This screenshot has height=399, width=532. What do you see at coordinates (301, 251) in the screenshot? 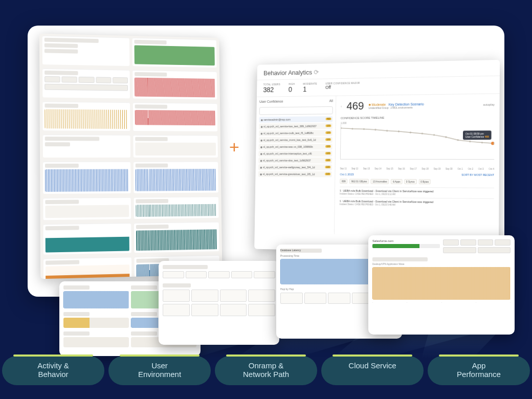
I see `card-title: Database Latency` at bounding box center [301, 251].